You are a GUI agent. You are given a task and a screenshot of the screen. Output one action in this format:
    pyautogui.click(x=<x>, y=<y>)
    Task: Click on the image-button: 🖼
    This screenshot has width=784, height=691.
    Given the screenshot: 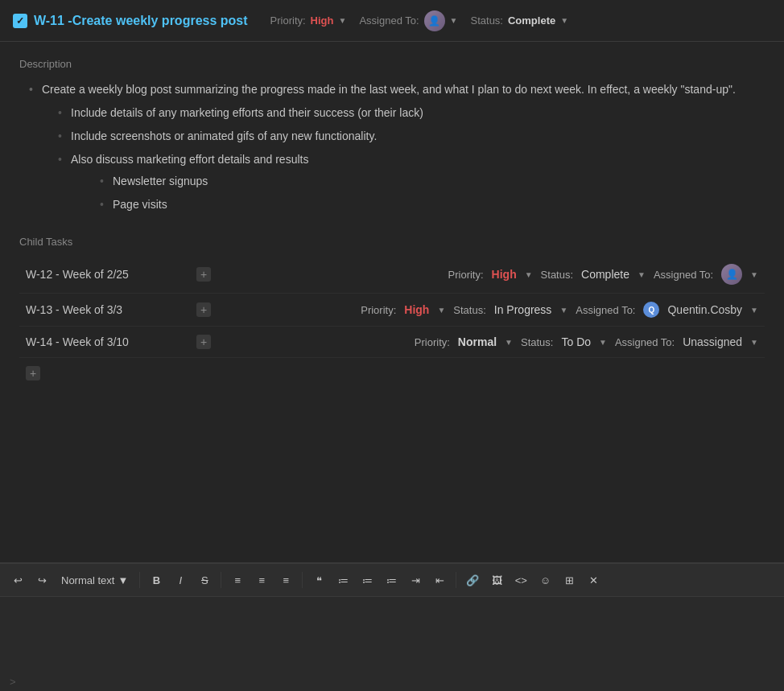 What is the action you would take?
    pyautogui.click(x=497, y=580)
    